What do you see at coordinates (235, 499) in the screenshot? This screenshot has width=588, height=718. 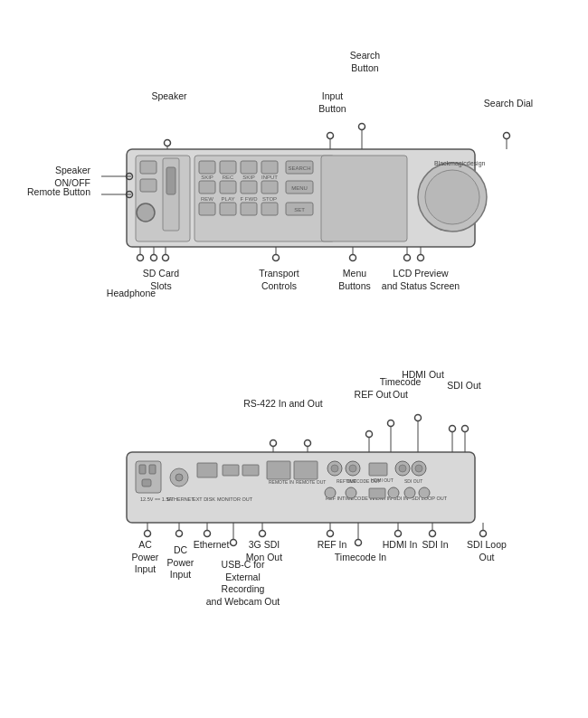 I see `svg-text: MONITOR OUT` at bounding box center [235, 499].